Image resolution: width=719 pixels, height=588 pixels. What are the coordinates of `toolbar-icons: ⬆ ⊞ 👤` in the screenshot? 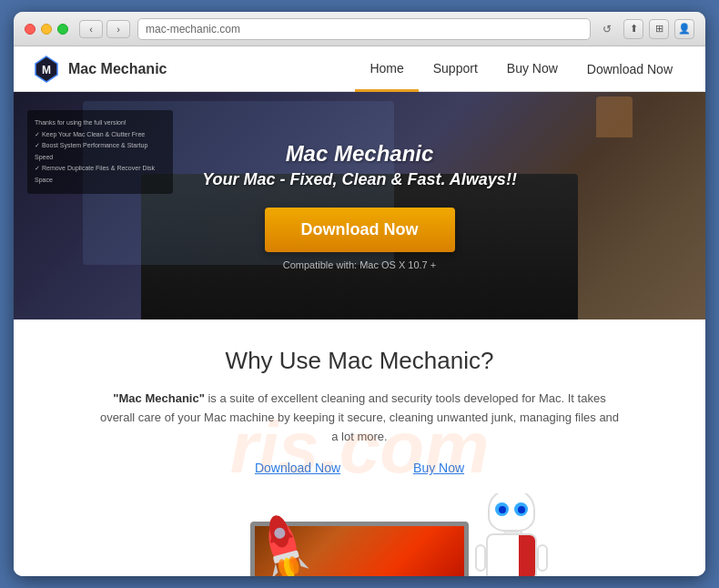 It's located at (659, 29).